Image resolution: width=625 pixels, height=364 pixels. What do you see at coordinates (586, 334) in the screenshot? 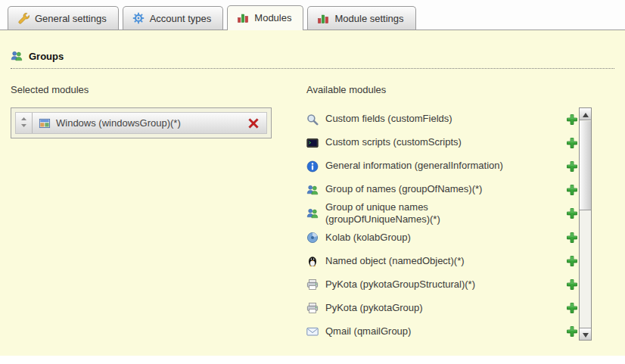
I see `scroll-down-button` at bounding box center [586, 334].